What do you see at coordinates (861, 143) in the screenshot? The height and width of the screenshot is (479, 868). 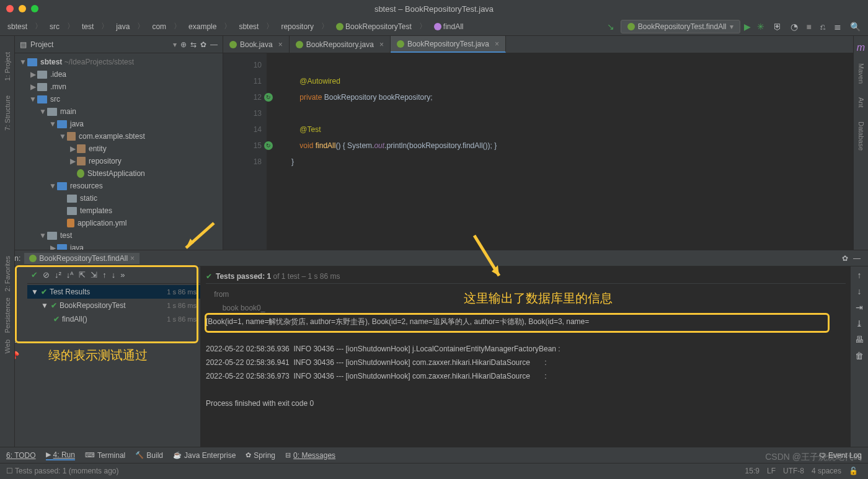 I see `right-tool-strip: m Maven Ant Database` at bounding box center [861, 143].